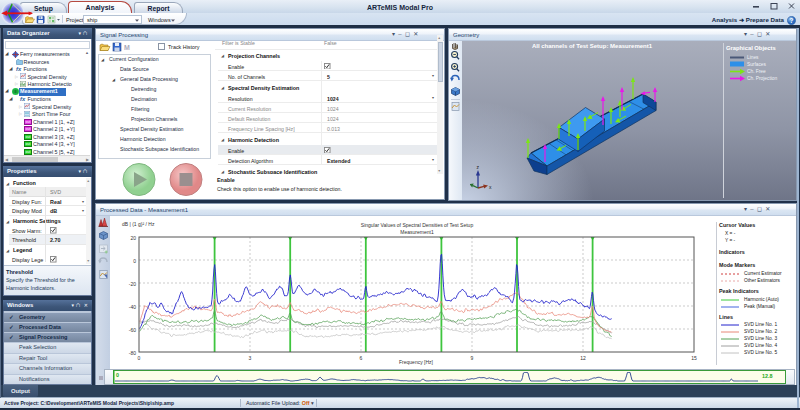 This screenshot has height=410, width=800. I want to click on svg-text: M, so click(127, 48).